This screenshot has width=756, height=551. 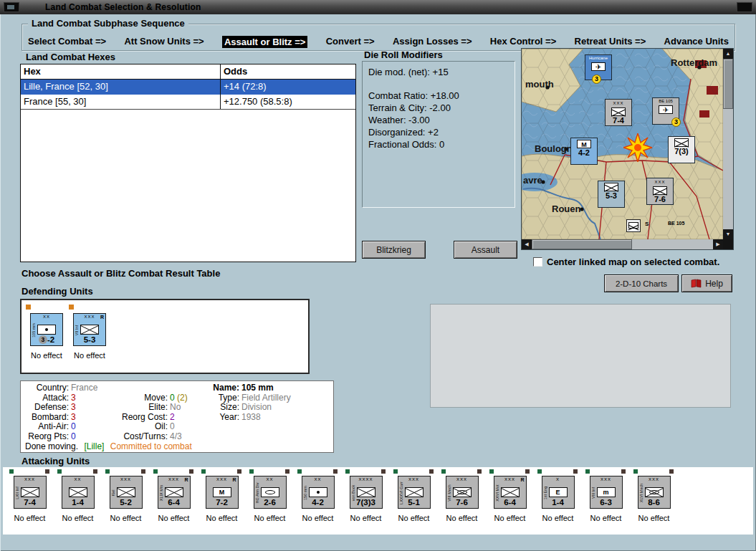 I want to click on type-label: Type:, so click(x=226, y=398).